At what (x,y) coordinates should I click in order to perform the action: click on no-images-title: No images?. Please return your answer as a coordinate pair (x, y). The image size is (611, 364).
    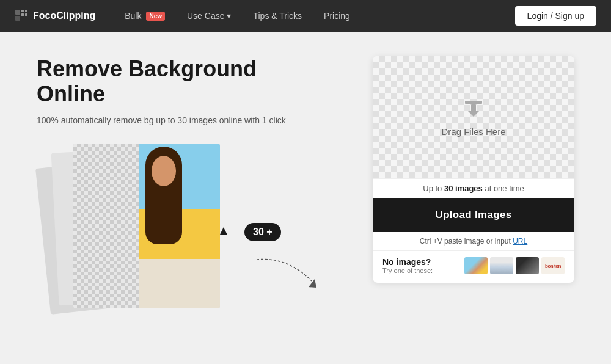
    Looking at the image, I should click on (408, 262).